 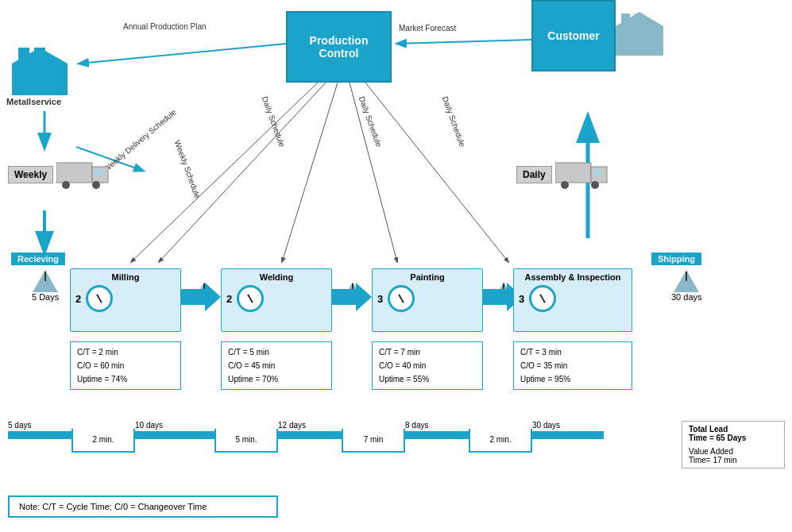 I want to click on welding-label: Welding, so click(x=276, y=277).